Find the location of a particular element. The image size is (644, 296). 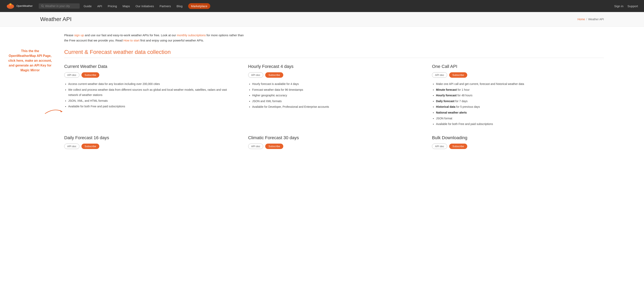

climatic-forecast-api-doc-button: API doc is located at coordinates (256, 146).